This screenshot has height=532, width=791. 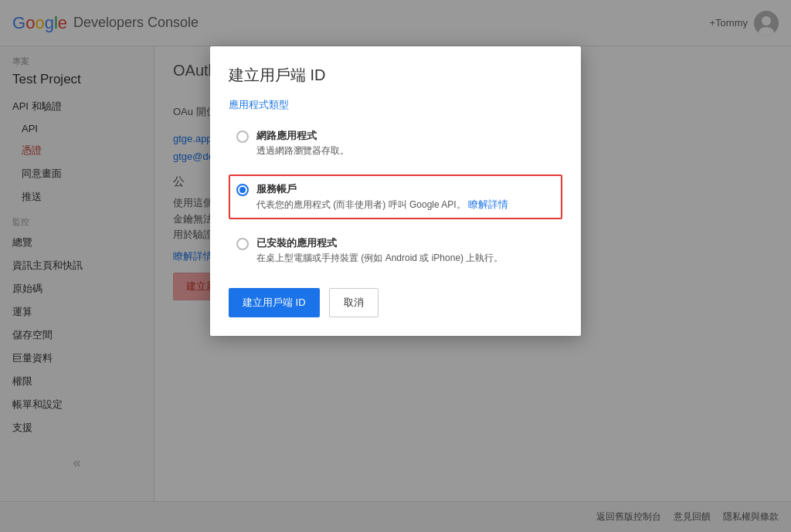 What do you see at coordinates (488, 204) in the screenshot?
I see `service-learn-more-link: 瞭解詳情` at bounding box center [488, 204].